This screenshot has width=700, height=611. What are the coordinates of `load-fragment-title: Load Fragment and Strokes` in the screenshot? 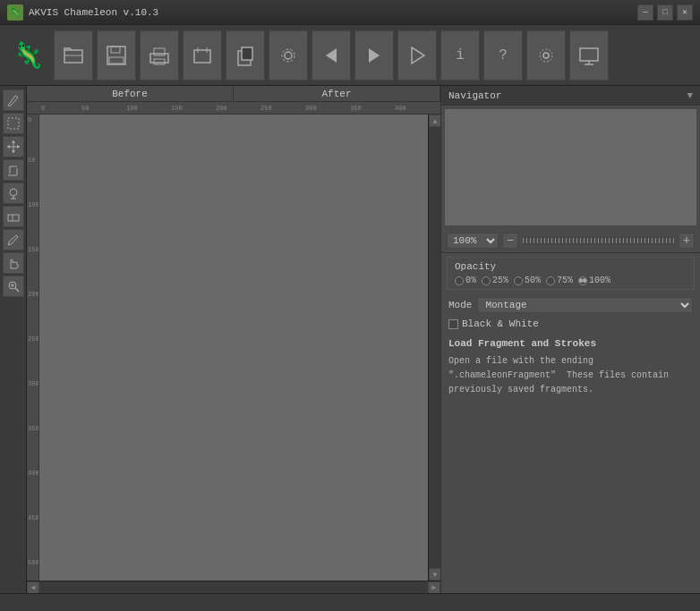 It's located at (571, 344).